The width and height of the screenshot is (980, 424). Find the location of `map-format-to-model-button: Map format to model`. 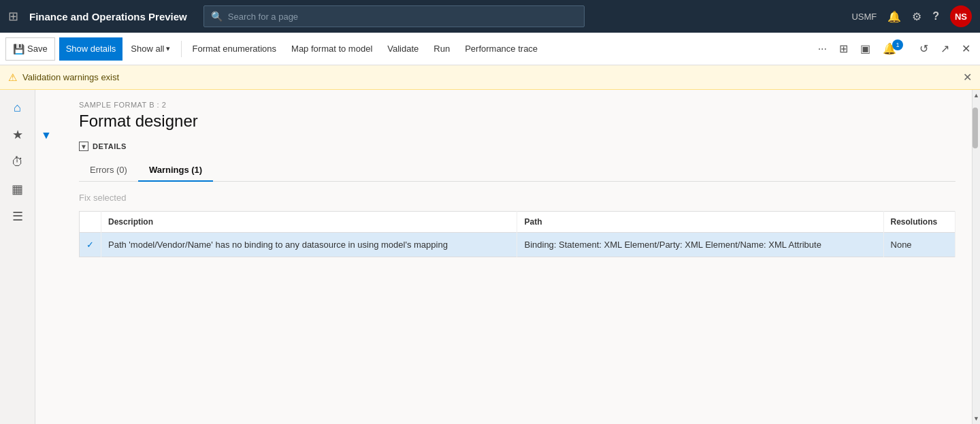

map-format-to-model-button: Map format to model is located at coordinates (332, 49).